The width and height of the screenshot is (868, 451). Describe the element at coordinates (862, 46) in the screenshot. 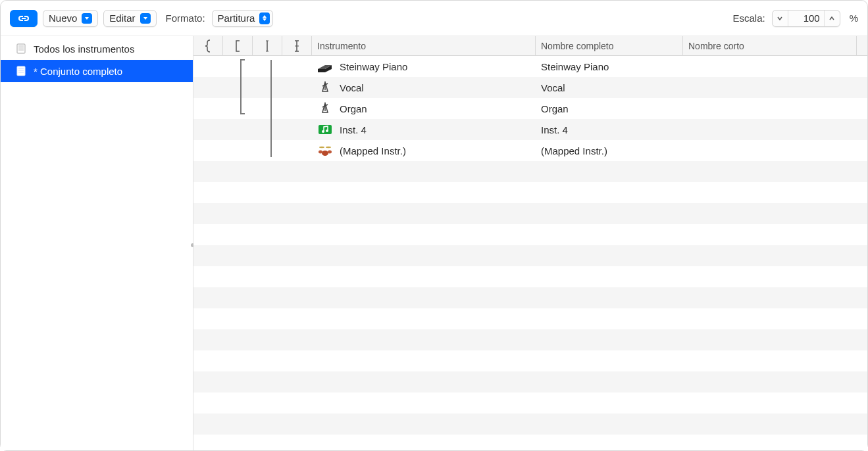

I see `header-spacer` at that location.